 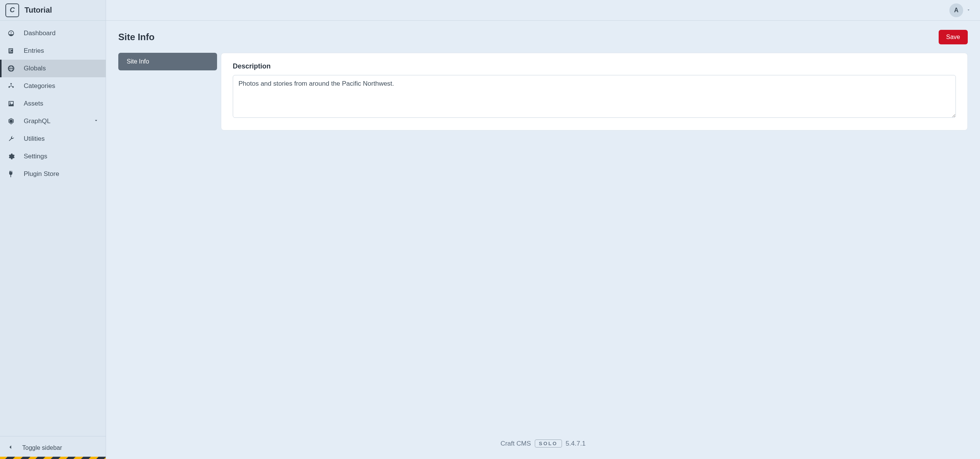 What do you see at coordinates (136, 37) in the screenshot?
I see `page-title: Site Info` at bounding box center [136, 37].